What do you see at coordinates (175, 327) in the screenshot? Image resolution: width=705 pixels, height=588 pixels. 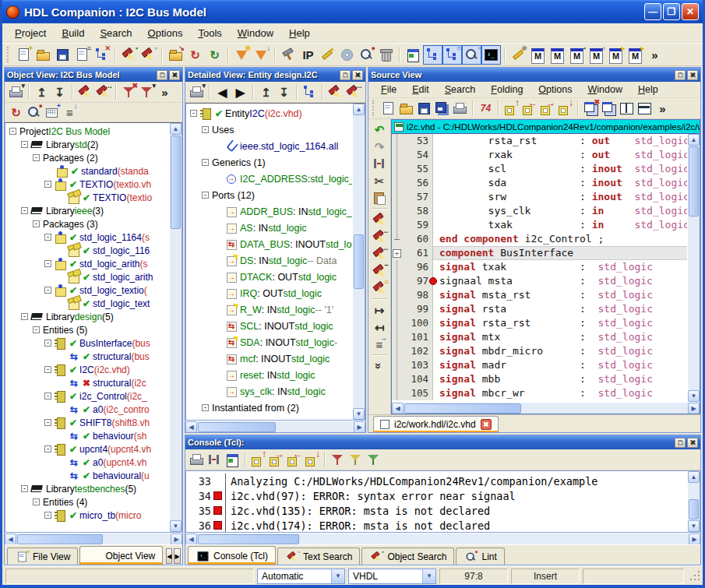 I see `object-view-vscrollbar: ▲ ▼` at bounding box center [175, 327].